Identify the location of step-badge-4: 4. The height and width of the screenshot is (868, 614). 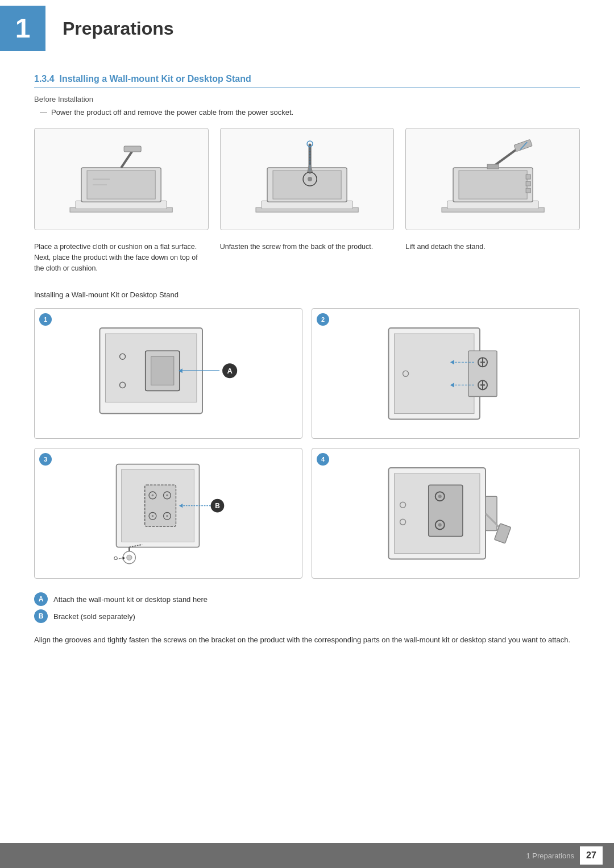
(323, 459).